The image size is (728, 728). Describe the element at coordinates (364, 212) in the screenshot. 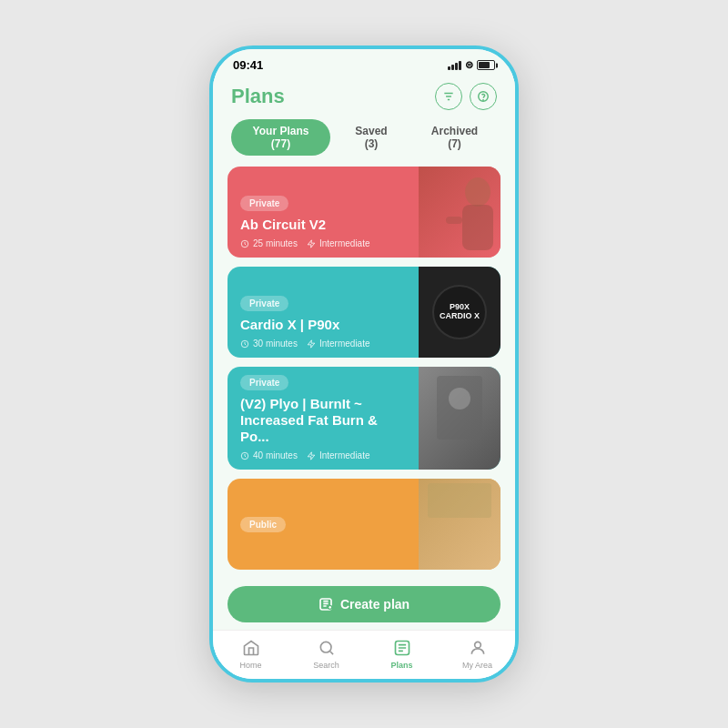

I see `plan-card-ab-circuit: Private Ab Circuit V2 25 minutes Interme…` at that location.